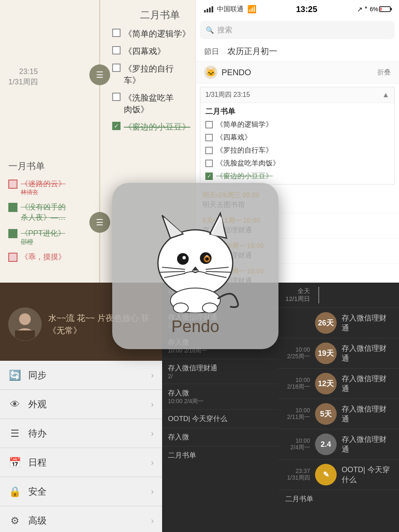 The height and width of the screenshot is (532, 399). Describe the element at coordinates (298, 72) in the screenshot. I see `pendo-name: PENDO` at that location.